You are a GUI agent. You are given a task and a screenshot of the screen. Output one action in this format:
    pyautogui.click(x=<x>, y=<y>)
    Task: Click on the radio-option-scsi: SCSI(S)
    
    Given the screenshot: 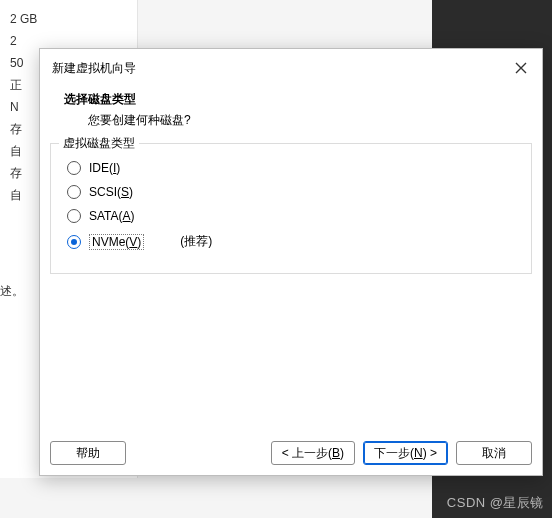 What is the action you would take?
    pyautogui.click(x=291, y=192)
    